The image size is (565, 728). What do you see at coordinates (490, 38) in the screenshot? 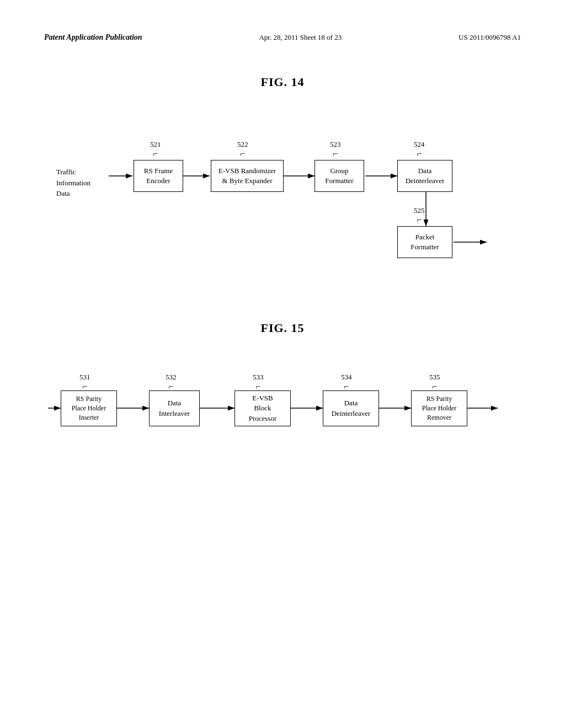
I see `publication-number: US 2011/0096798 A1` at bounding box center [490, 38].